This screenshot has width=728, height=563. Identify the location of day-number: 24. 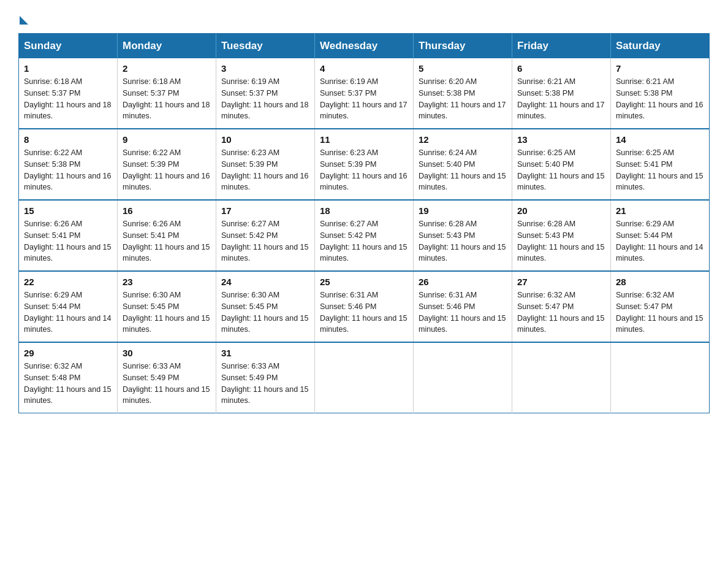
(265, 282).